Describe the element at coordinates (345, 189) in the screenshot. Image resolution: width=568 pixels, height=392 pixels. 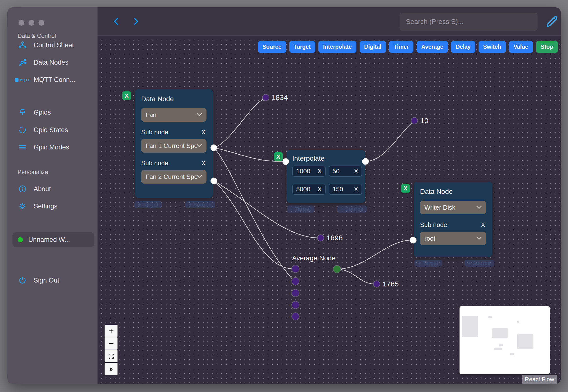
I see `interpolate-value-box: 150 X` at that location.